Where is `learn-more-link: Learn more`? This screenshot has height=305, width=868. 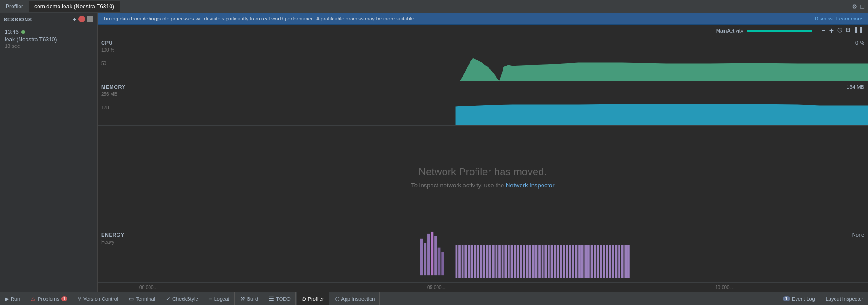
learn-more-link: Learn more is located at coordinates (849, 19).